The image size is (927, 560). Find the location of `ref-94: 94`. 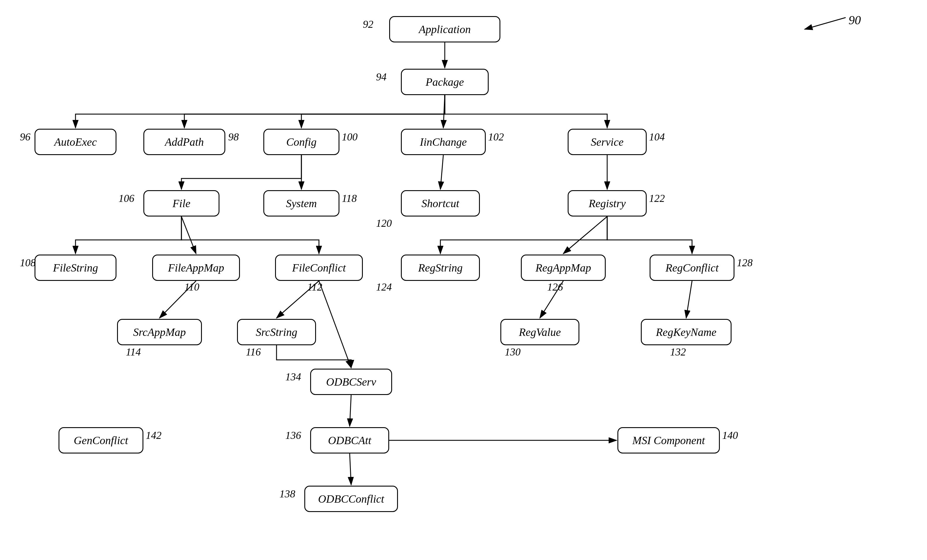

ref-94: 94 is located at coordinates (381, 77).